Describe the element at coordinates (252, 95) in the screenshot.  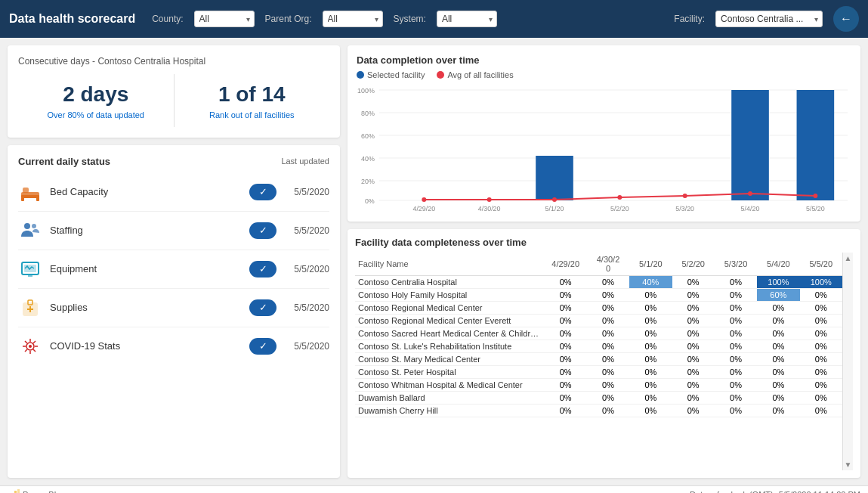
I see `rank-value: 1 of 14` at that location.